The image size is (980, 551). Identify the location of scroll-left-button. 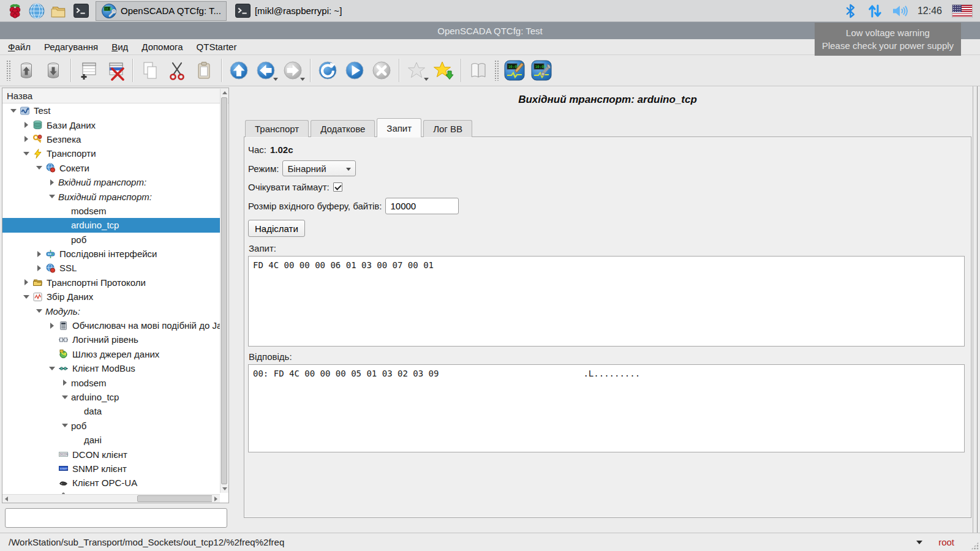
(6, 498).